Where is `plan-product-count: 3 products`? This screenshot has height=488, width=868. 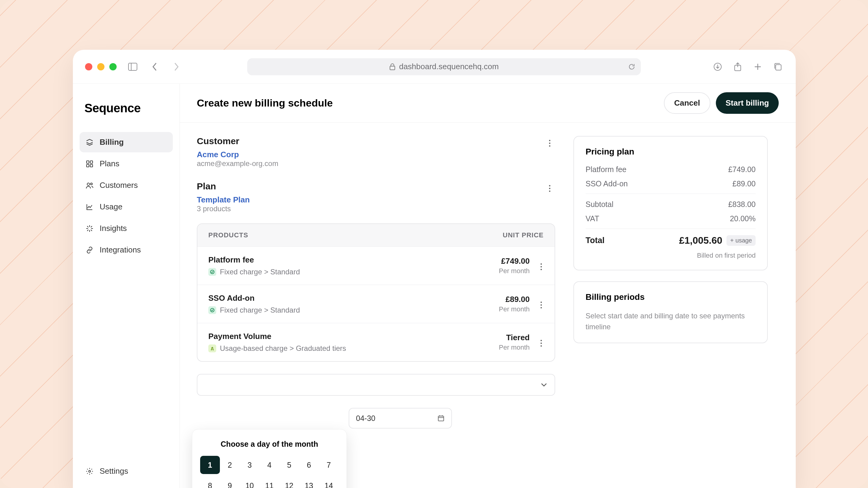 plan-product-count: 3 products is located at coordinates (371, 209).